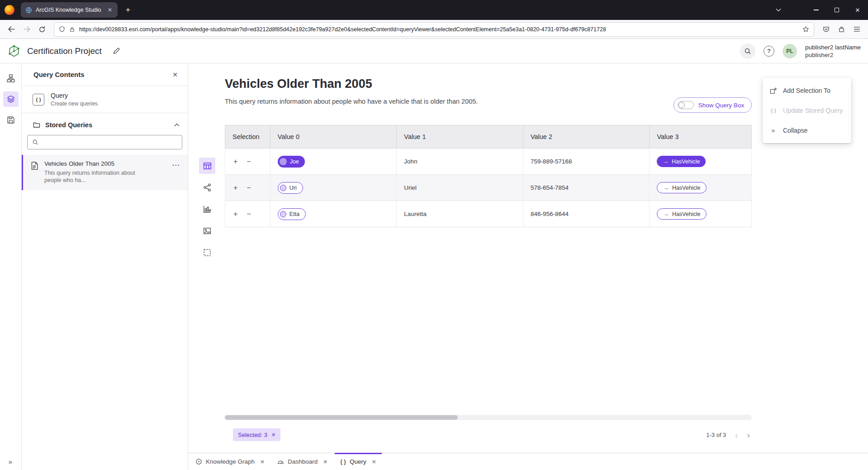  Describe the element at coordinates (833, 47) in the screenshot. I see `user-name: publisher2 lastName` at that location.